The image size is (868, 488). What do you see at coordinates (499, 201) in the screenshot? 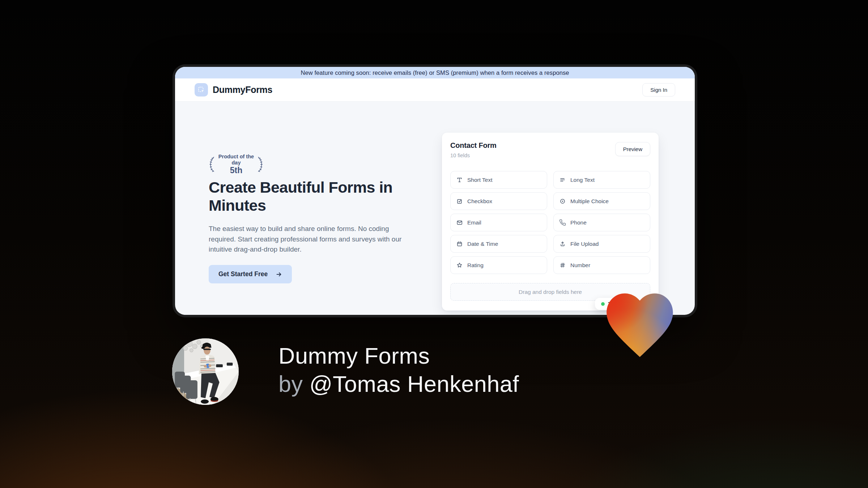
I see `field-type-checkbox: Checkbox` at bounding box center [499, 201].